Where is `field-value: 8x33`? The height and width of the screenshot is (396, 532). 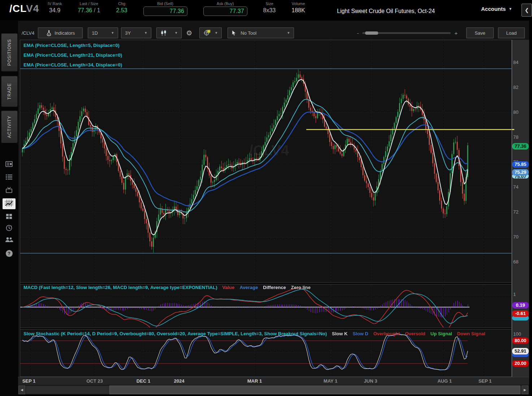
field-value: 8x33 is located at coordinates (269, 10).